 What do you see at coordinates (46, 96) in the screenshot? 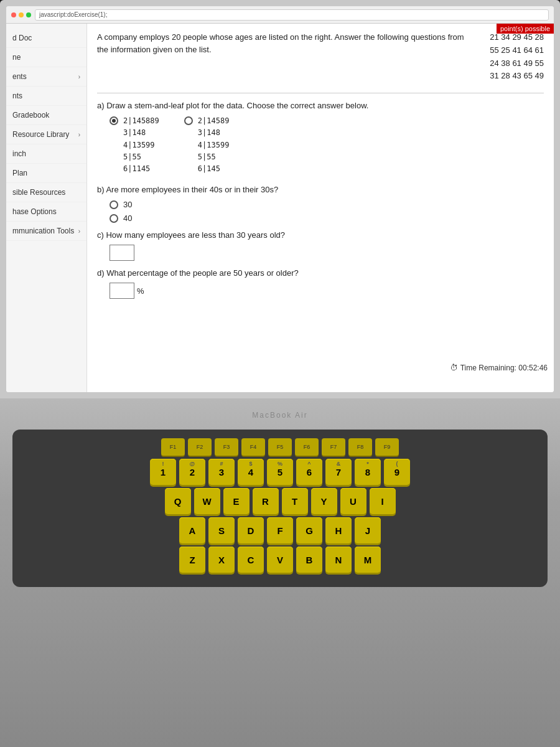
I see `sidebar-item-nts: nts` at bounding box center [46, 96].